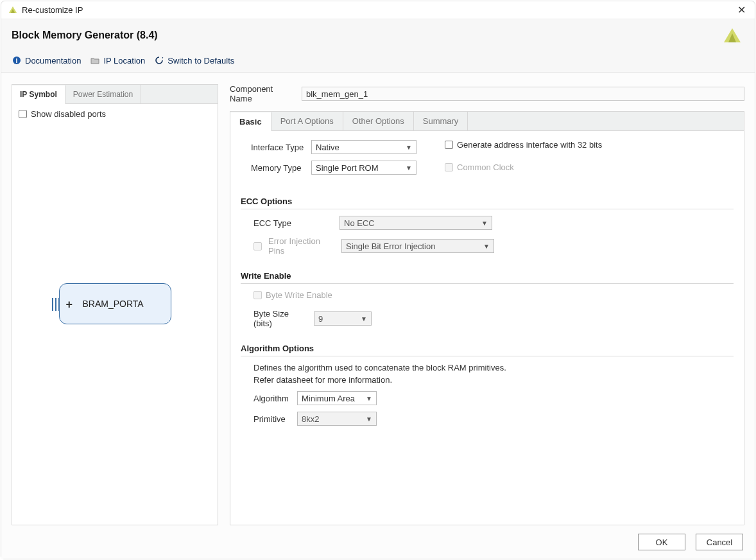 Image resolution: width=756 pixels, height=560 pixels. What do you see at coordinates (416, 223) in the screenshot?
I see `ecc-type-select: No ECC ▼` at bounding box center [416, 223].